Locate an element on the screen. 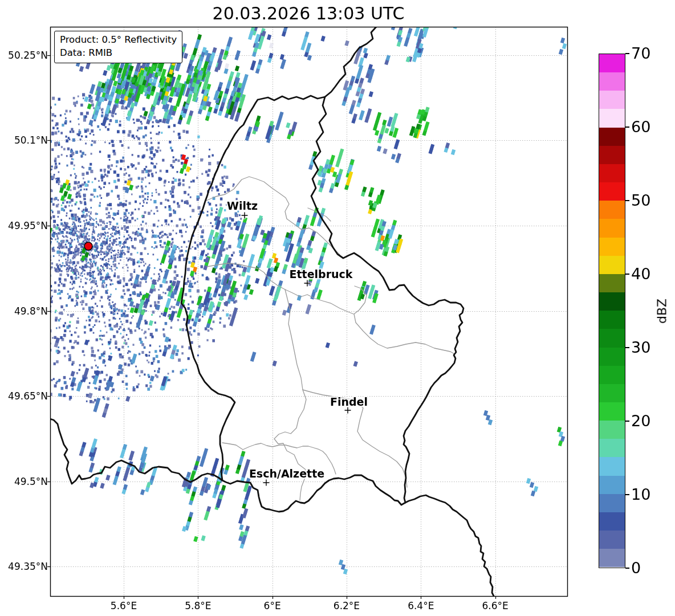 This screenshot has width=675, height=616. x-tick-label: 6°E is located at coordinates (273, 606).